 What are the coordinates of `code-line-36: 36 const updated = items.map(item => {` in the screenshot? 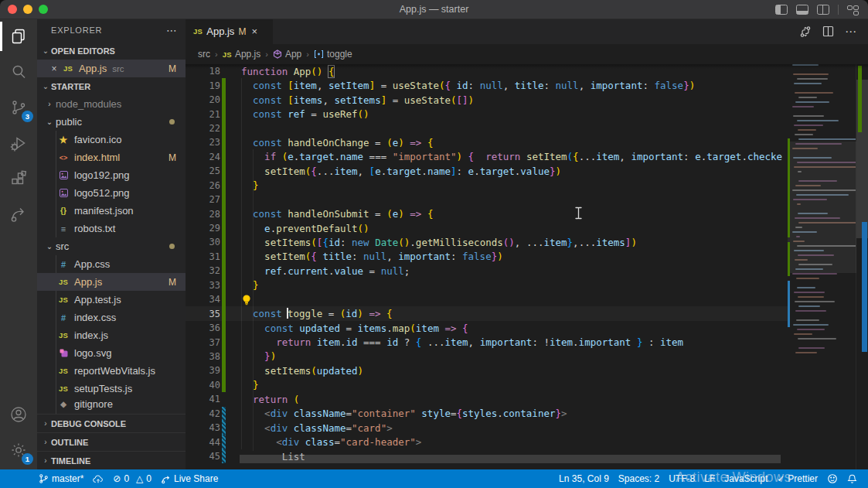 It's located at (487, 328).